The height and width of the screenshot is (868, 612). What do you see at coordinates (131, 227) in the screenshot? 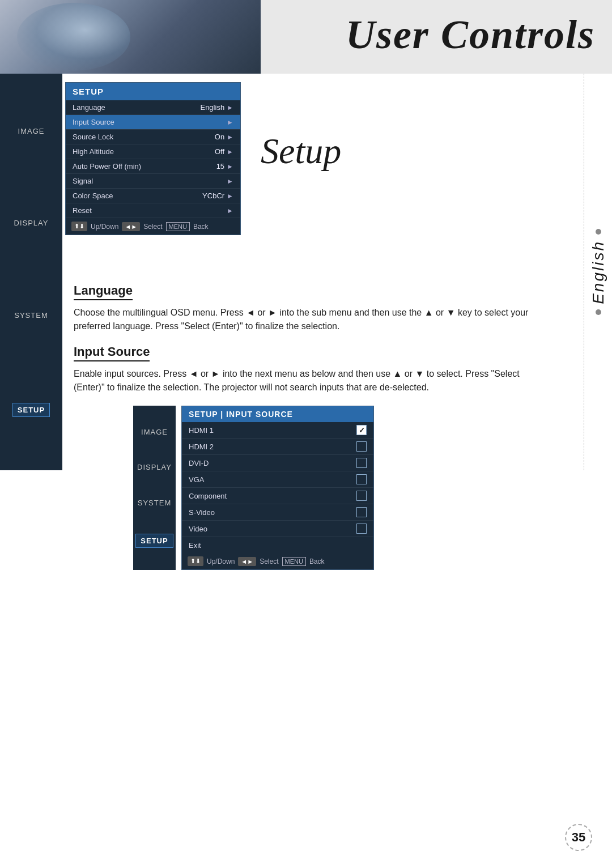
I see `footer-select-icon: ◄►` at bounding box center [131, 227].